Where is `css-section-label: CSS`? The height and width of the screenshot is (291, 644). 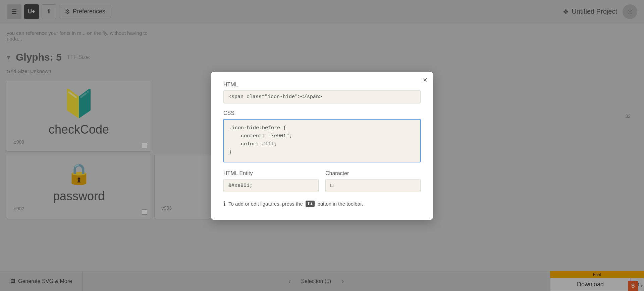
css-section-label: CSS is located at coordinates (322, 113).